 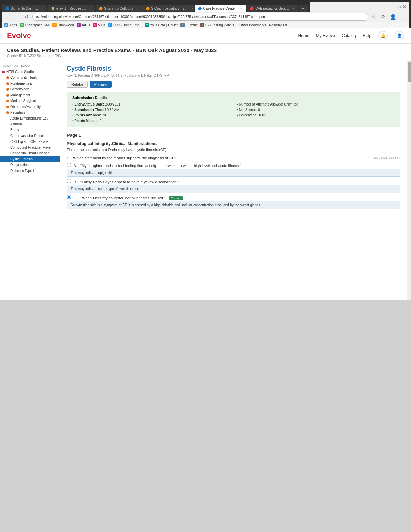 I want to click on answer-feedback-a: This may indicate epiglottitis., so click(x=234, y=173).